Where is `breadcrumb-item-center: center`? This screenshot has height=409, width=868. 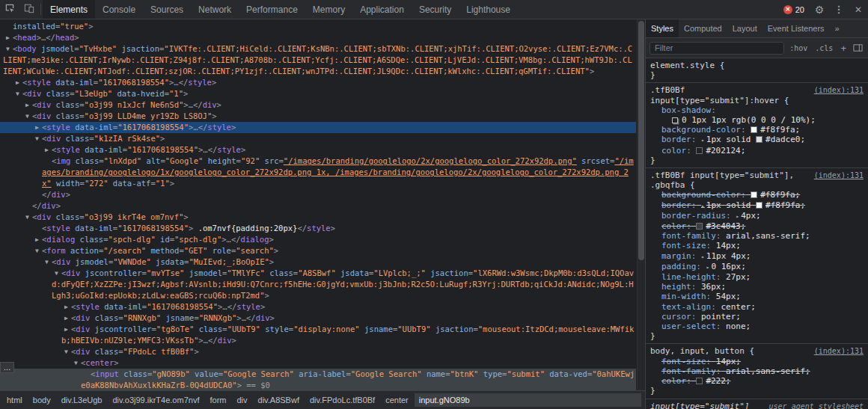
breadcrumb-item-center: center is located at coordinates (397, 400).